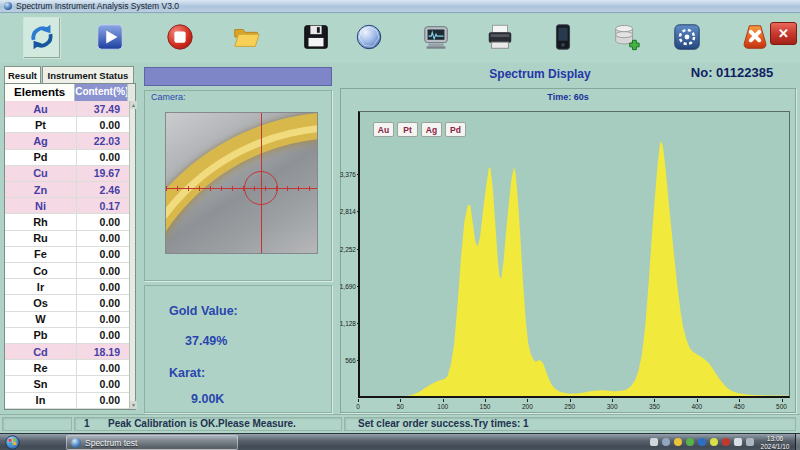  What do you see at coordinates (88, 74) in the screenshot?
I see `tab-instrument-status: Instrument Status` at bounding box center [88, 74].